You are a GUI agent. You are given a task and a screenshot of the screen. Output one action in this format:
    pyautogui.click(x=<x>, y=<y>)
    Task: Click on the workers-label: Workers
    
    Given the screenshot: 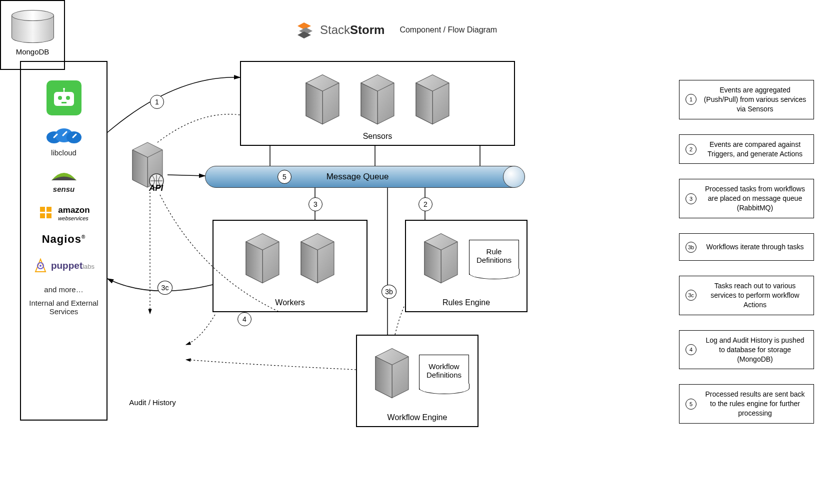 What is the action you would take?
    pyautogui.click(x=290, y=303)
    